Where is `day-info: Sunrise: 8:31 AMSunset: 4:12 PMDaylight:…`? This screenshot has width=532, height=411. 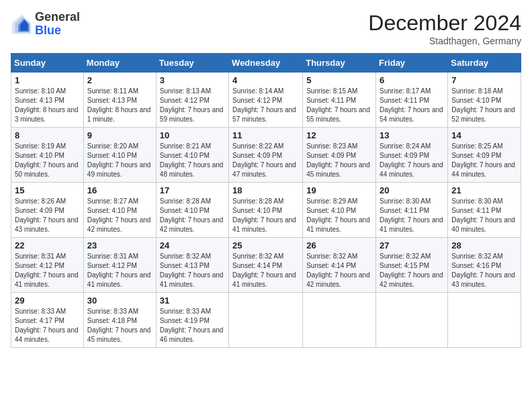
day-info: Sunrise: 8:31 AMSunset: 4:12 PMDaylight:… is located at coordinates (47, 271).